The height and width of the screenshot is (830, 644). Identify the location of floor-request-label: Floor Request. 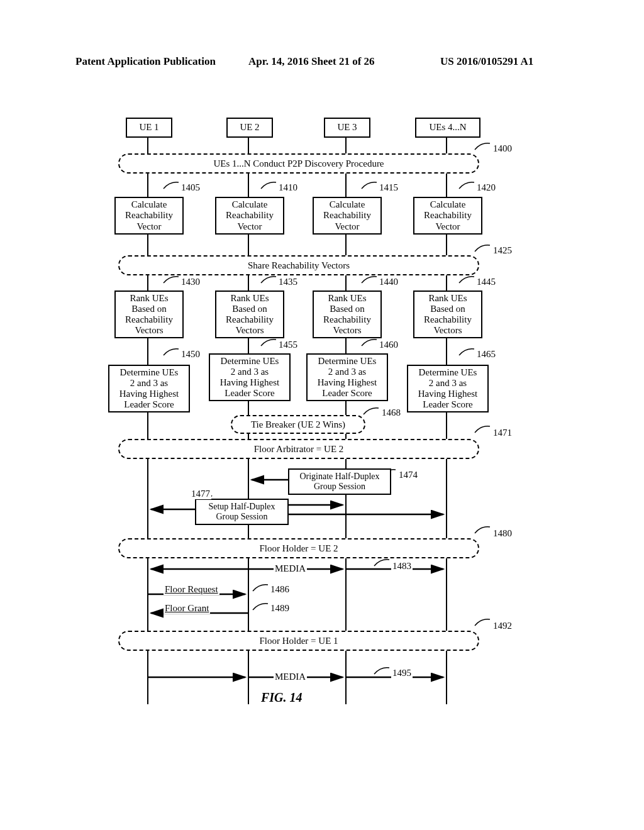
(191, 590).